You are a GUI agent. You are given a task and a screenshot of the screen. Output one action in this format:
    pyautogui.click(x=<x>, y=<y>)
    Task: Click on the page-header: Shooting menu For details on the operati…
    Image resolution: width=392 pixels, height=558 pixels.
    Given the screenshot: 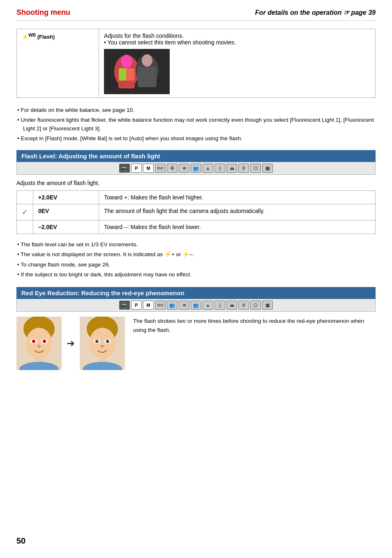 What is the action you would take?
    pyautogui.click(x=196, y=14)
    